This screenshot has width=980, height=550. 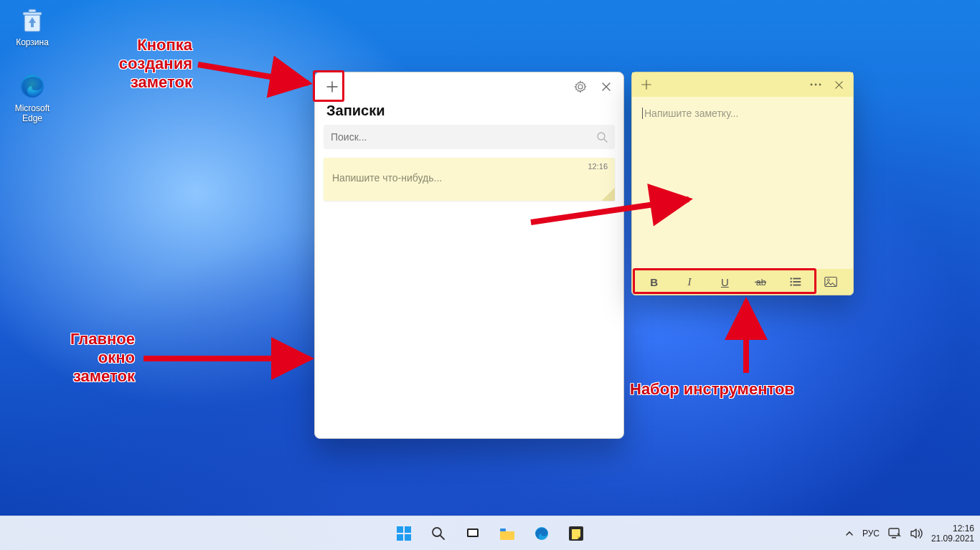 I want to click on taskbar-search-button, so click(x=438, y=534).